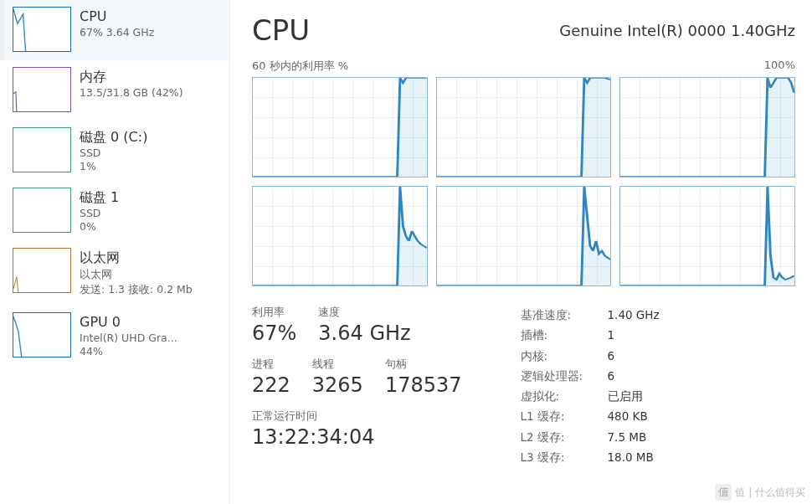 Image resolution: width=812 pixels, height=504 pixels. Describe the element at coordinates (114, 166) in the screenshot. I see `sidebar-subtitle2: 1%` at that location.